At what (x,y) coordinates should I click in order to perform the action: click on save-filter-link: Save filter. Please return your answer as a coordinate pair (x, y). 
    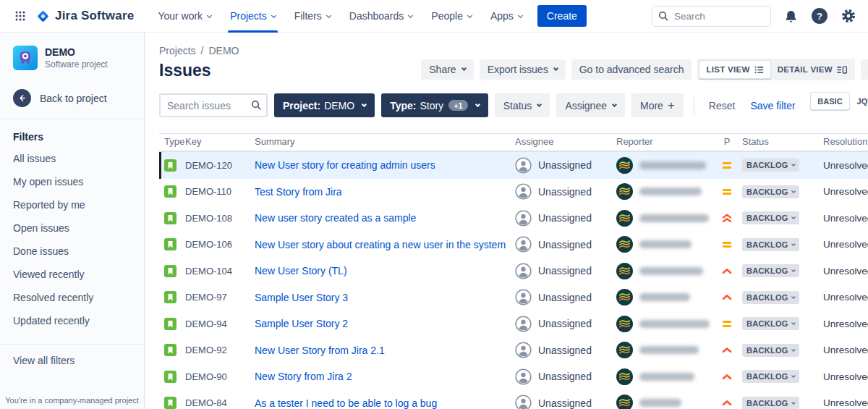
    Looking at the image, I should click on (773, 106).